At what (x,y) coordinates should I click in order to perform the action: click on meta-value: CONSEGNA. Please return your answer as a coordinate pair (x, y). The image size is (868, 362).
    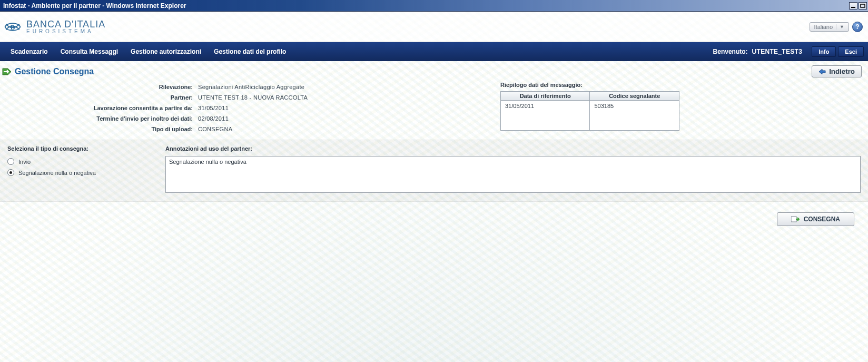
    Looking at the image, I should click on (215, 129).